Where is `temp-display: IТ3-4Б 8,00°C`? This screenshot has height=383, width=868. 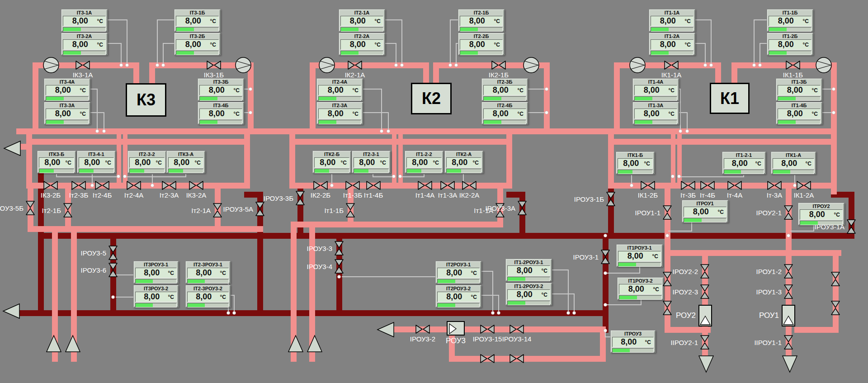
temp-display: IТ3-4Б 8,00°C is located at coordinates (221, 113).